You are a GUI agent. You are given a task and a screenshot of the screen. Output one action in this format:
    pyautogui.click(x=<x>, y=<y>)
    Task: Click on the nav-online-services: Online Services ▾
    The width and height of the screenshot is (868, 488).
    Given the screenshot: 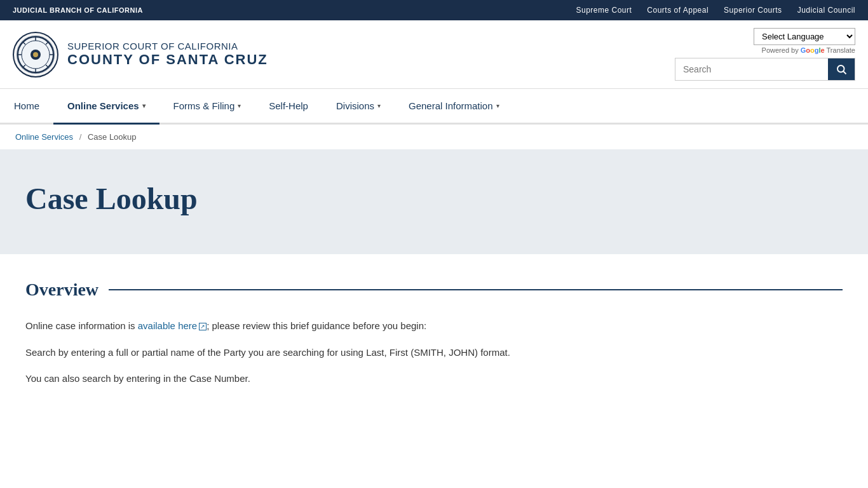 What is the action you would take?
    pyautogui.click(x=107, y=107)
    